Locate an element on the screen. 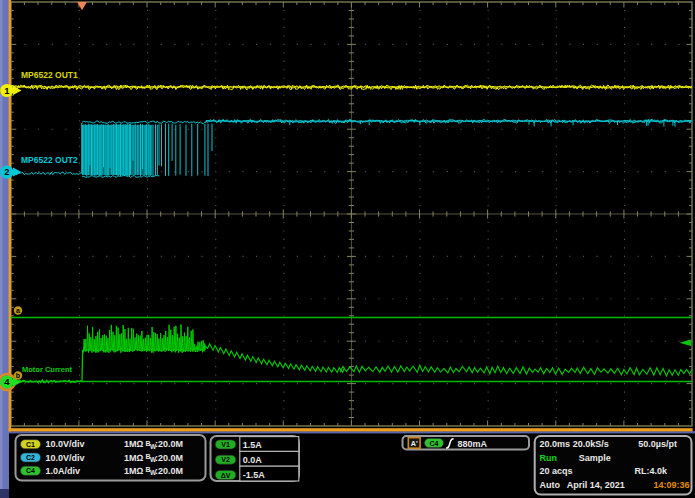 The width and height of the screenshot is (695, 498). svg-text: 20.0kS/s is located at coordinates (591, 444).